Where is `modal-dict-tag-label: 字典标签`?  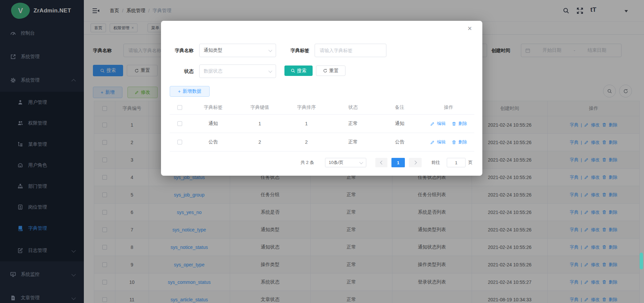 modal-dict-tag-label: 字典标签 is located at coordinates (298, 50).